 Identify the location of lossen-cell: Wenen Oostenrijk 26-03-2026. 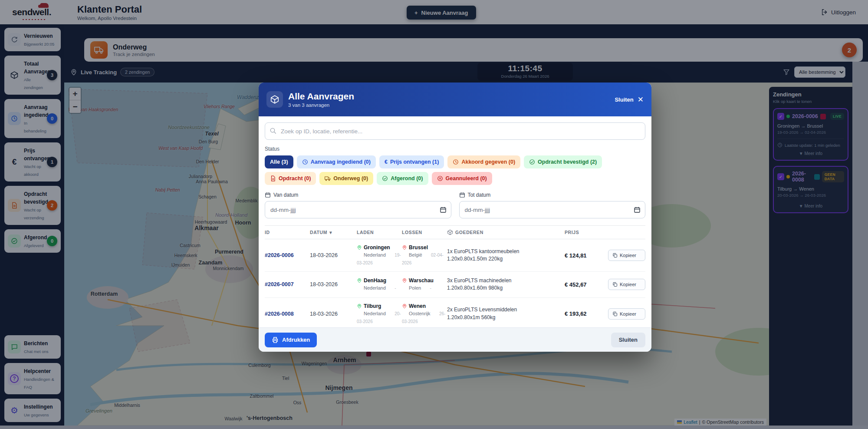
(424, 314).